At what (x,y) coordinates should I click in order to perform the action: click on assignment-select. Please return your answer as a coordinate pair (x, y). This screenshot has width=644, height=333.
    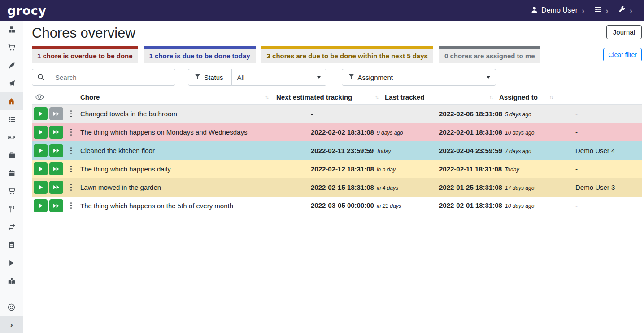
    Looking at the image, I should click on (448, 77).